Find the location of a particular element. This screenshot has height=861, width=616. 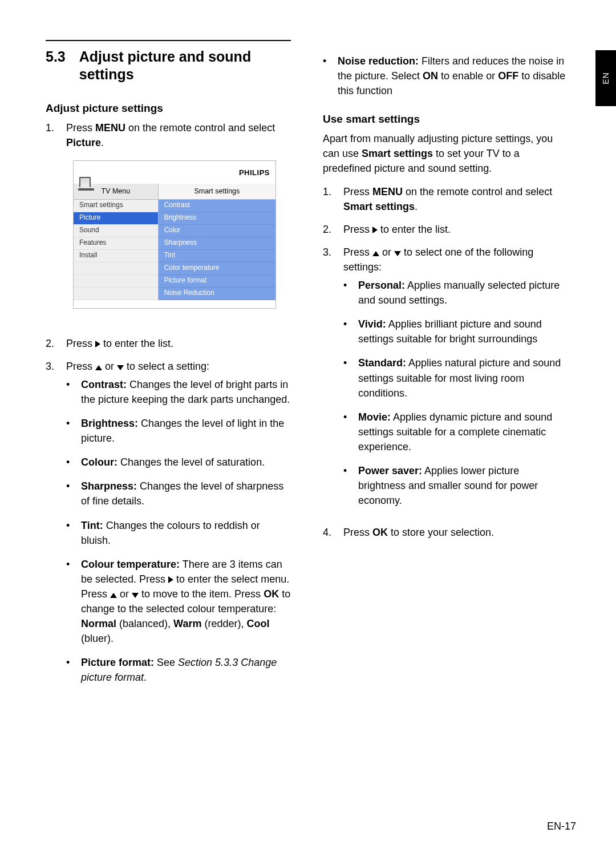

right-step-1: Press MENU on the remote control and sel… is located at coordinates (445, 199).